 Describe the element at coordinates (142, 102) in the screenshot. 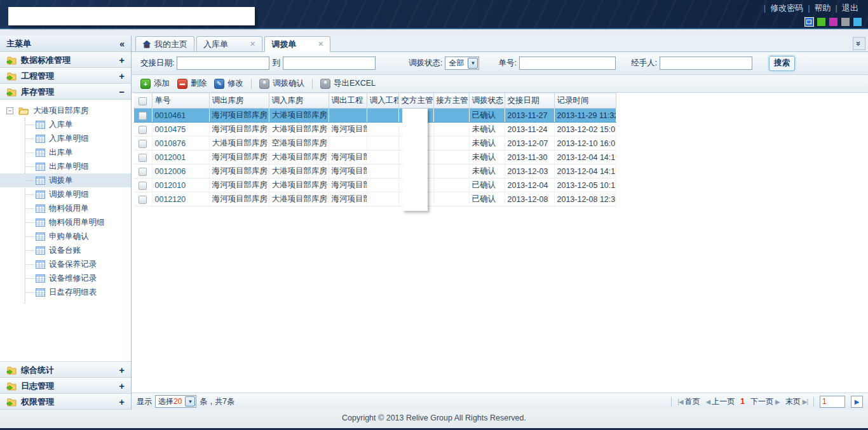

I see `select-all-checkbox` at that location.